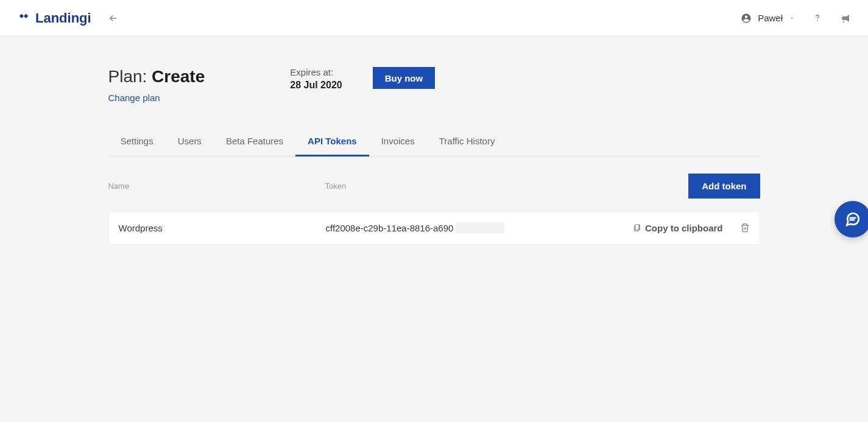 The height and width of the screenshot is (422, 868). I want to click on top-bar: Landingi Paweł, so click(434, 18).